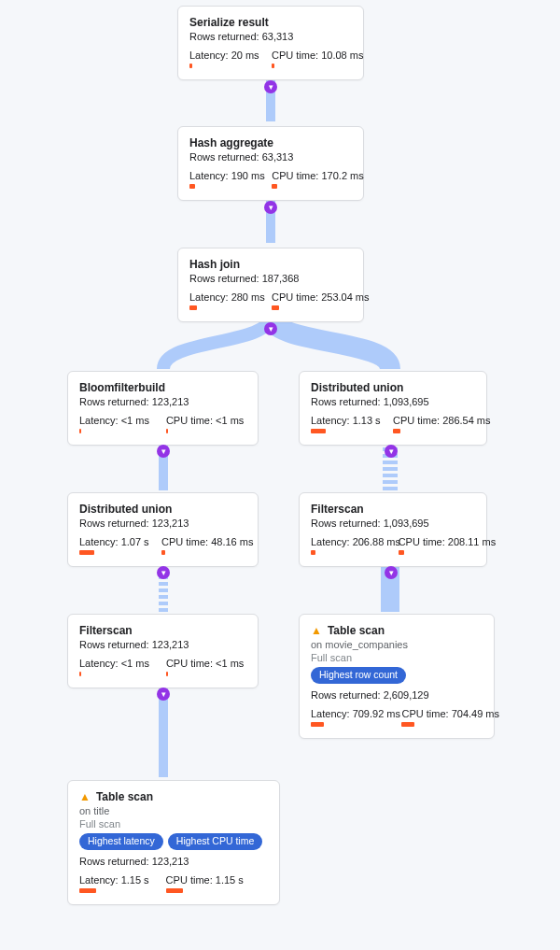  What do you see at coordinates (271, 278) in the screenshot?
I see `rows-returned: Rows returned: 187,368` at bounding box center [271, 278].